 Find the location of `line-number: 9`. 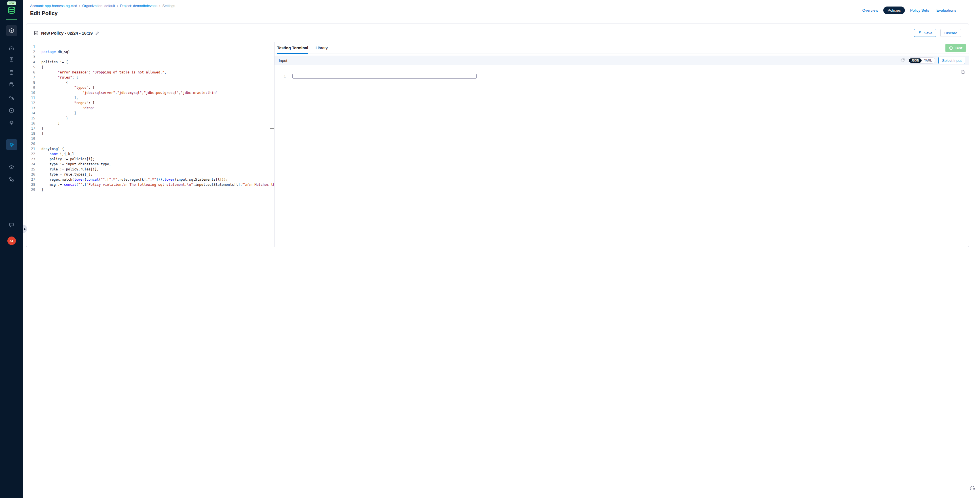

line-number: 9 is located at coordinates (30, 88).